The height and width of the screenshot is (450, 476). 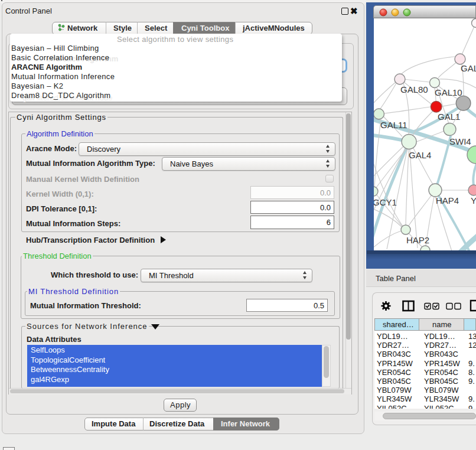 What do you see at coordinates (468, 69) in the screenshot?
I see `svg-text: GAL7` at bounding box center [468, 69].